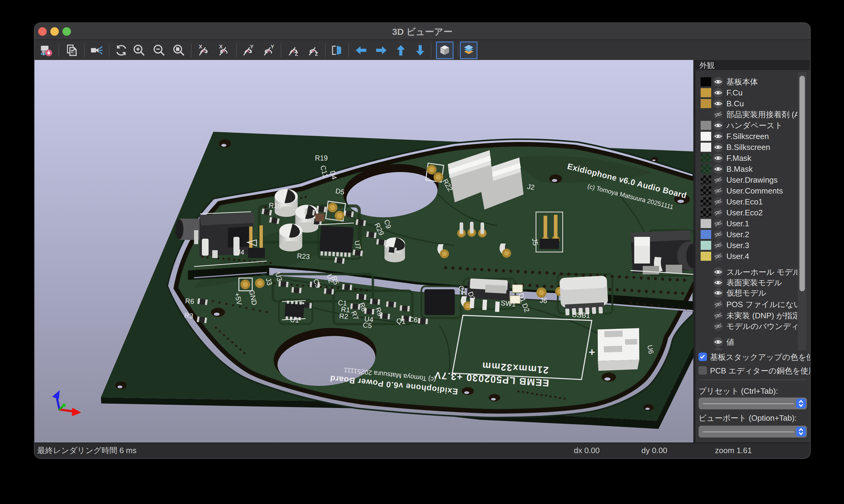  Describe the element at coordinates (581, 315) in the screenshot. I see `svg-text: USB1` at that location.